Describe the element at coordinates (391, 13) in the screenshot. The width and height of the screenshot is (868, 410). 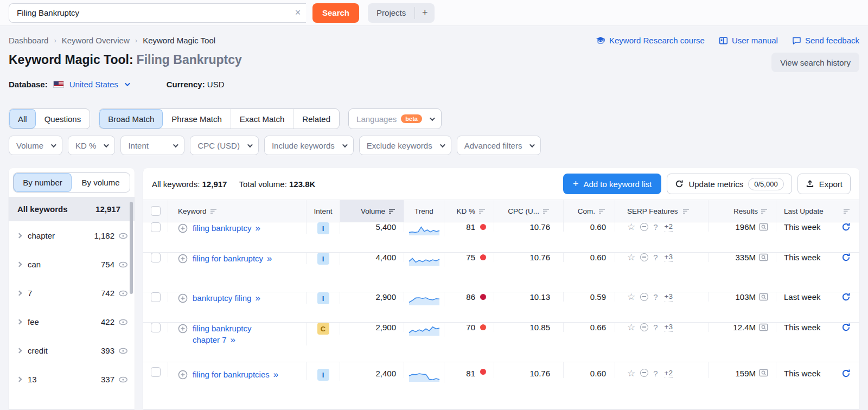
I see `projects-tab: Projects` at that location.